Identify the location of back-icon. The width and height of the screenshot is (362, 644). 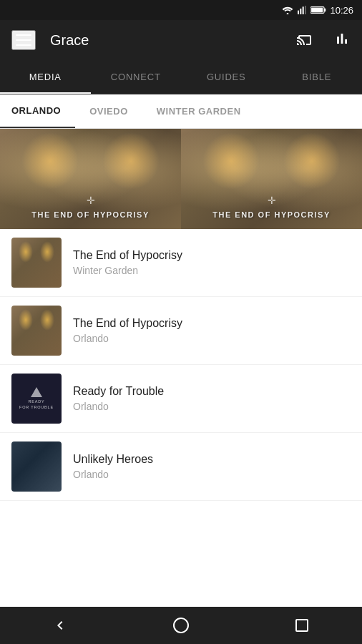
(60, 625).